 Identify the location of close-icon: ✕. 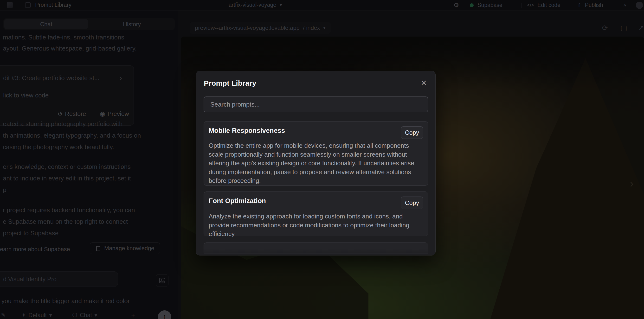
(424, 83).